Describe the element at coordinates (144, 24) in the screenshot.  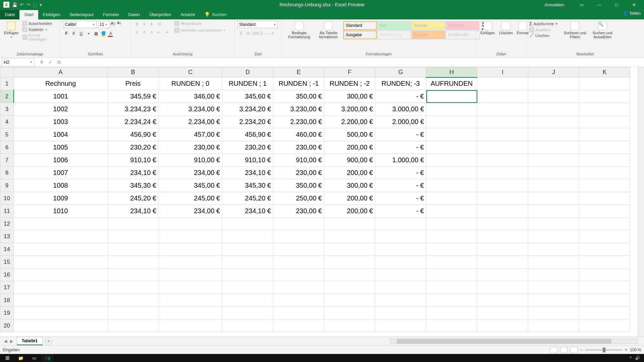
I see `align-middle-icon: ≡` at that location.